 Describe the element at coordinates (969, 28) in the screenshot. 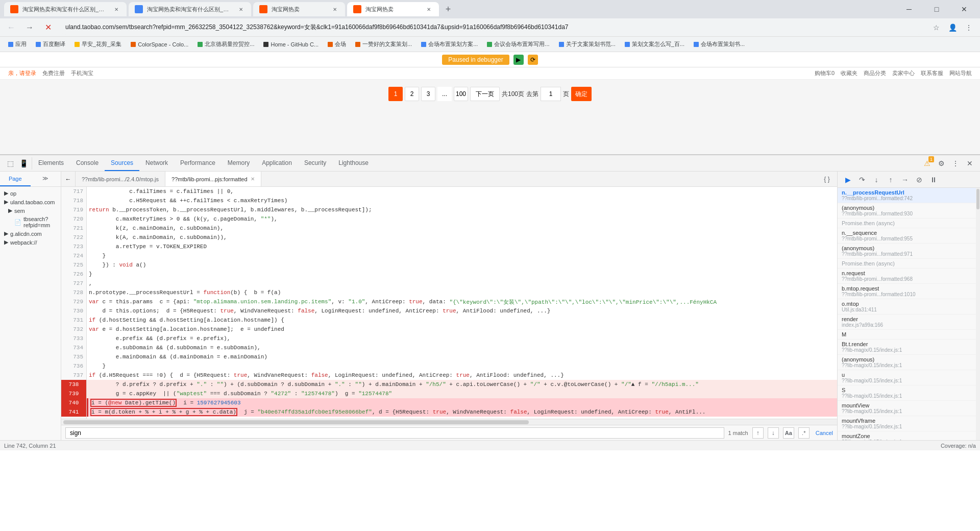

I see `menu-icon: ⋮` at that location.